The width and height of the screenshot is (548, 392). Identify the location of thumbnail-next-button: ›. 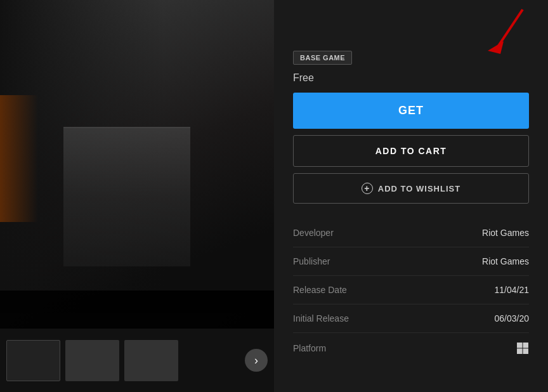
(256, 360).